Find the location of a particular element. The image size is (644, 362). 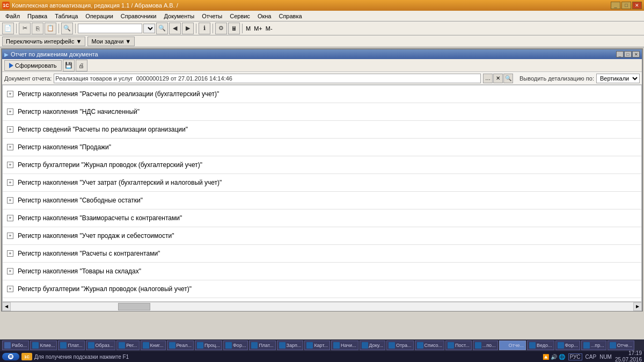

new-btn: 📄 is located at coordinates (8, 28).